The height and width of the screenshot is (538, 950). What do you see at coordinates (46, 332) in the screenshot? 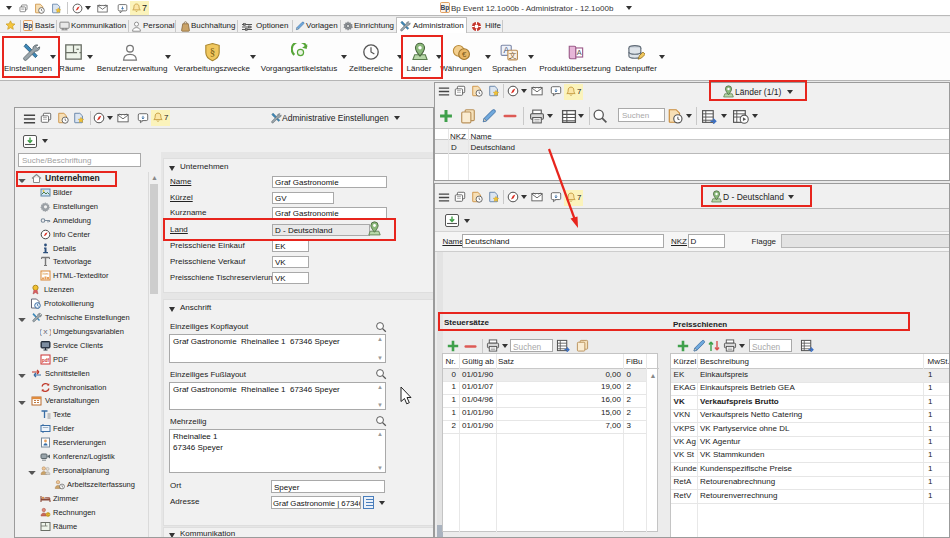
I see `svg-text: (x)` at bounding box center [46, 332].